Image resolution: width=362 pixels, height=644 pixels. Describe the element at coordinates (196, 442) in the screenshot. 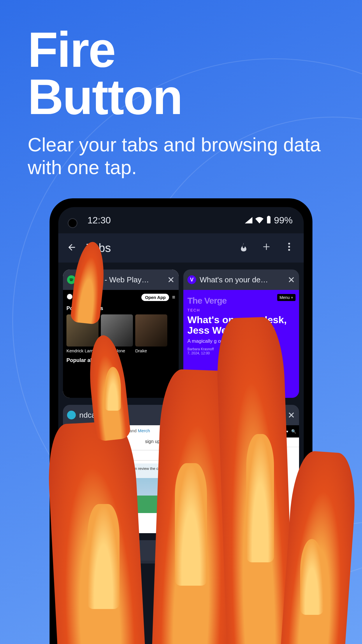

I see `trending-label: RENDING` at that location.